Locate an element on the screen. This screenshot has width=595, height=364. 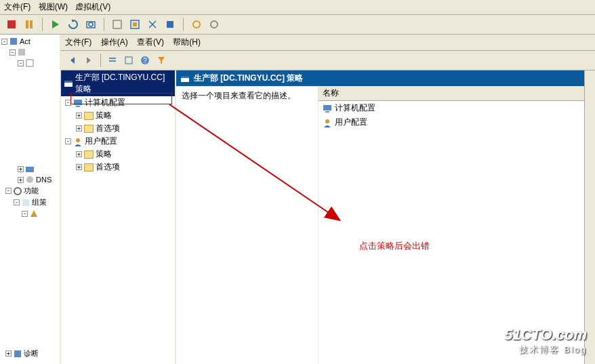
inner-toolbar: ? is located at coordinates (328, 61).